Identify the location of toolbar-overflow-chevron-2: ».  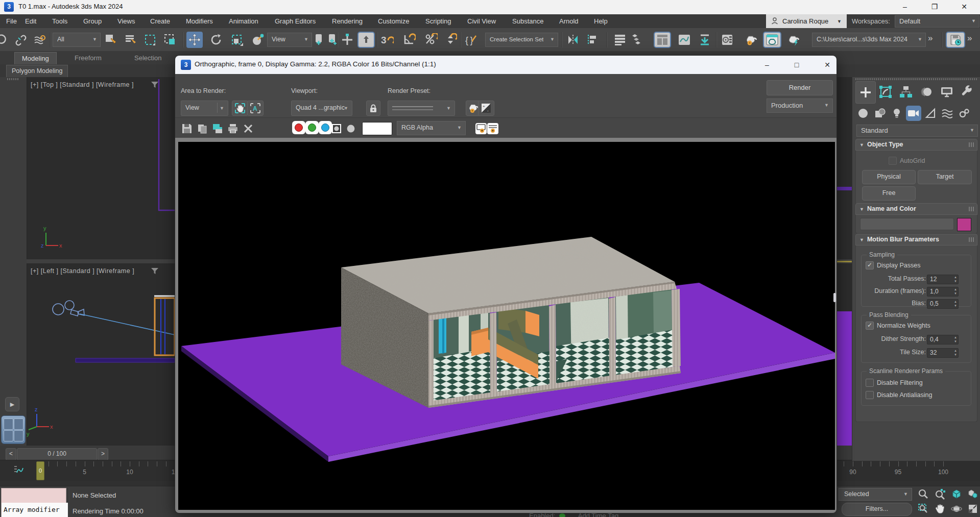
(969, 38).